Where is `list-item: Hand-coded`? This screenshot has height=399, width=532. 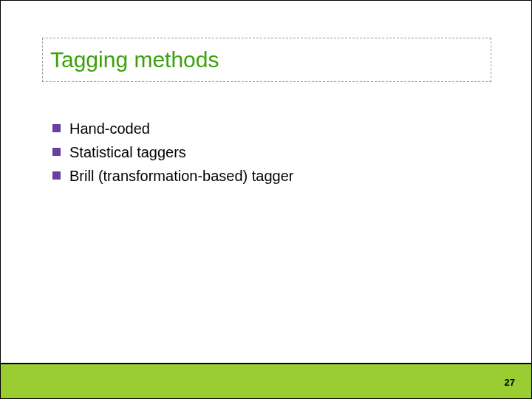 list-item: Hand-coded is located at coordinates (267, 129).